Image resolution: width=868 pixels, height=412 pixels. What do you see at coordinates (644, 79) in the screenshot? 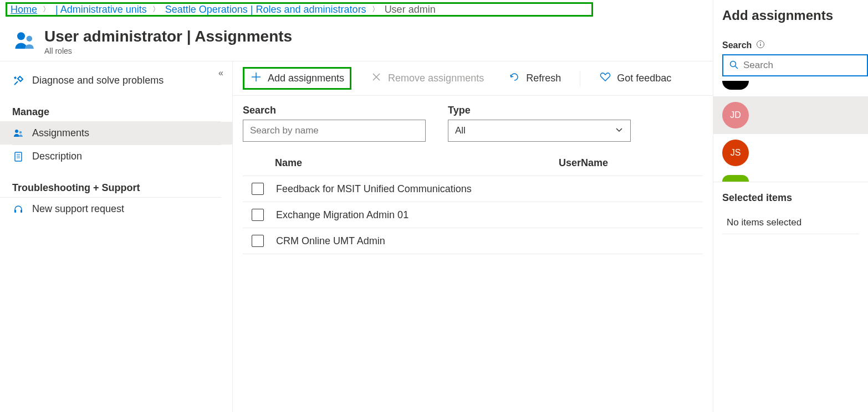
I see `toolbar-label: Got feedbac` at bounding box center [644, 79].